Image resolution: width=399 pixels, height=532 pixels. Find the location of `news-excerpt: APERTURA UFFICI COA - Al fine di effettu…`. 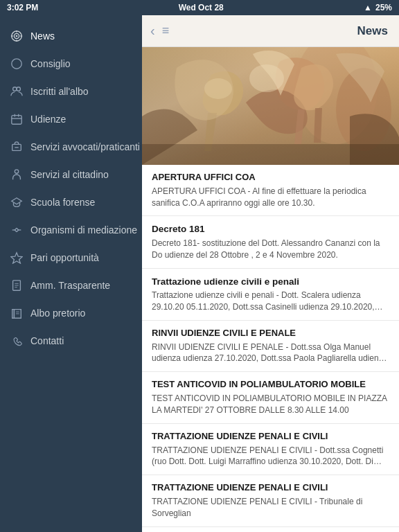

news-excerpt: APERTURA UFFICI COA - Al fine di effettu… is located at coordinates (270, 197).